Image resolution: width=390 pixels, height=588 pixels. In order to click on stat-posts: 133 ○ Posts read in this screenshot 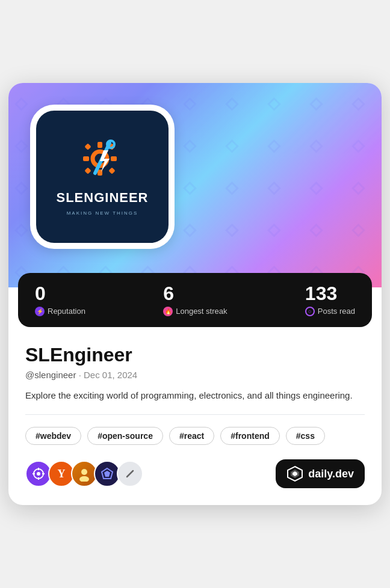, I will do `click(330, 300)`.